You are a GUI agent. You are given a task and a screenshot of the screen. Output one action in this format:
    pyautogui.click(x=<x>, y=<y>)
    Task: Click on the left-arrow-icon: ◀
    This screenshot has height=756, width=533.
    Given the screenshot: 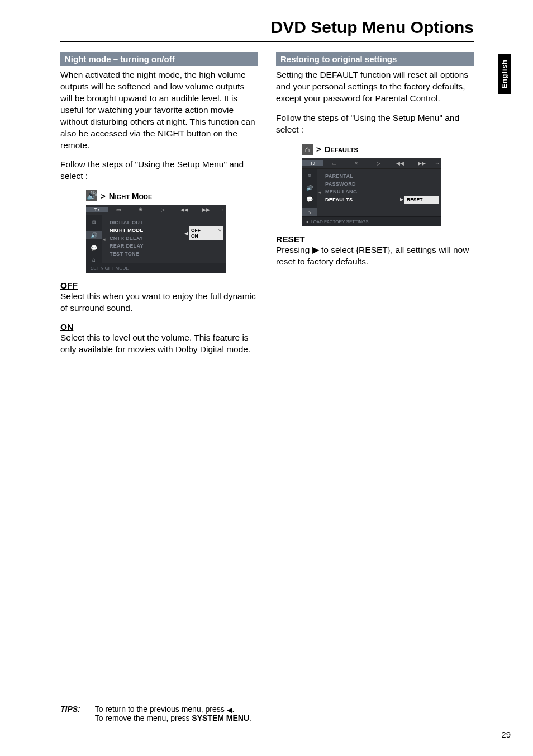 What is the action you would take?
    pyautogui.click(x=230, y=710)
    